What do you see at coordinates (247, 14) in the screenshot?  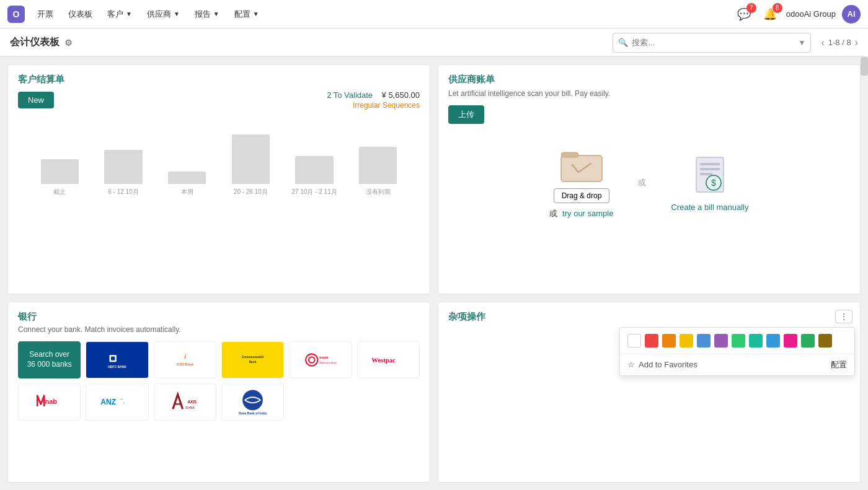 I see `nav-config: 配置 ▼` at bounding box center [247, 14].